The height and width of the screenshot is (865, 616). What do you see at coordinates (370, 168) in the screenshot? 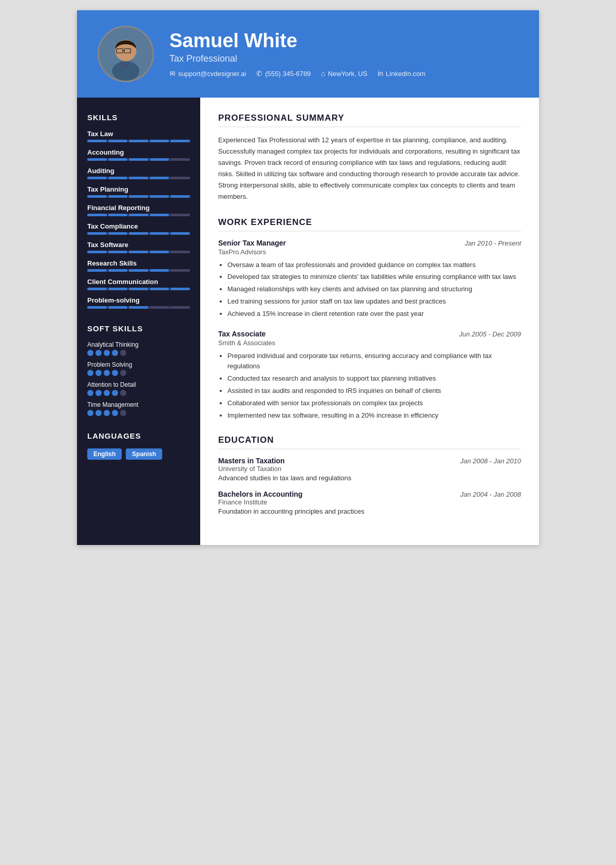
I see `summary-text: Experienced Tax Professional with 12 yea…` at bounding box center [370, 168].